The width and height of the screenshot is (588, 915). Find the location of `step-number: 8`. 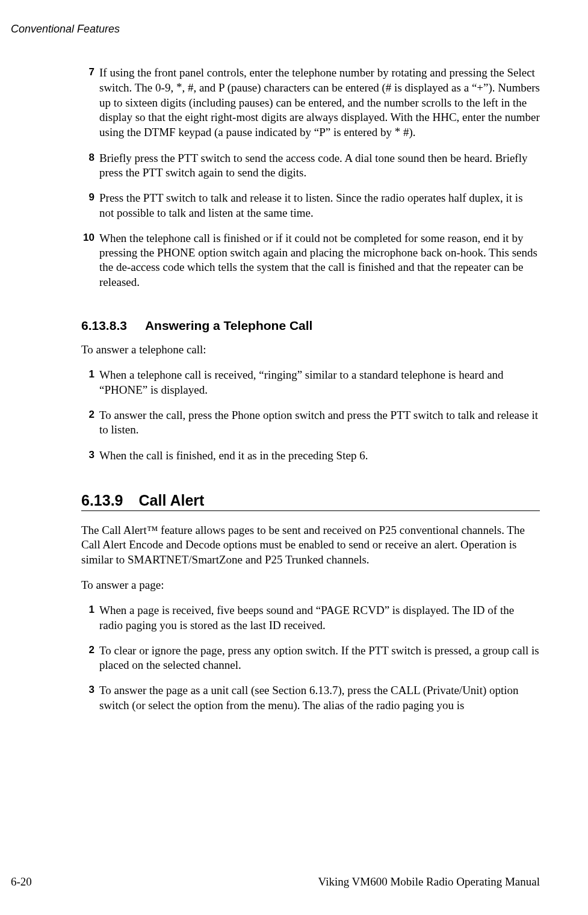

step-number: 8 is located at coordinates (88, 166).